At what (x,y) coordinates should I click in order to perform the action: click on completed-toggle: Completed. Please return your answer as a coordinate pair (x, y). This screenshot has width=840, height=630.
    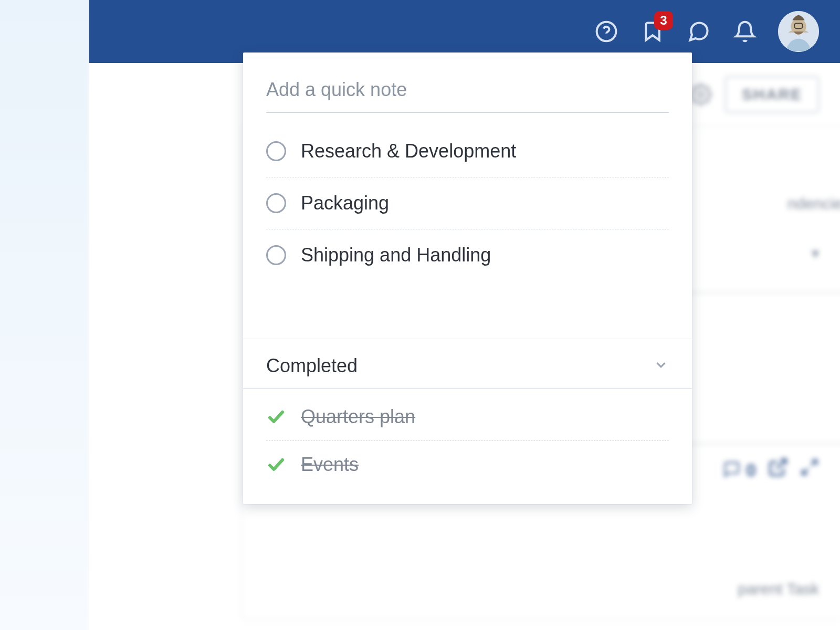
    Looking at the image, I should click on (467, 364).